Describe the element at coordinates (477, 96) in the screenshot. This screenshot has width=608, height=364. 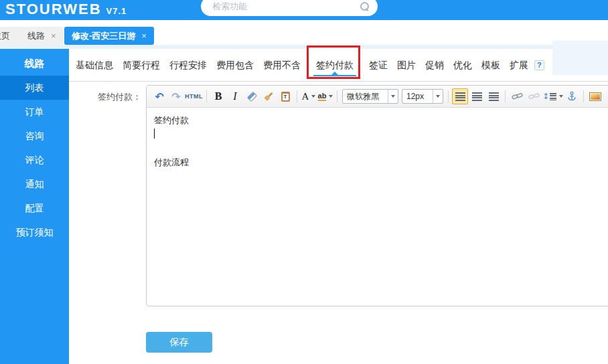
I see `align-center-button` at that location.